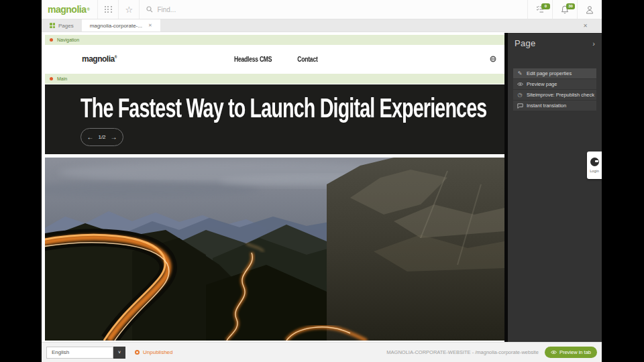  Describe the element at coordinates (570, 7) in the screenshot. I see `notifications-badge: 30` at that location.